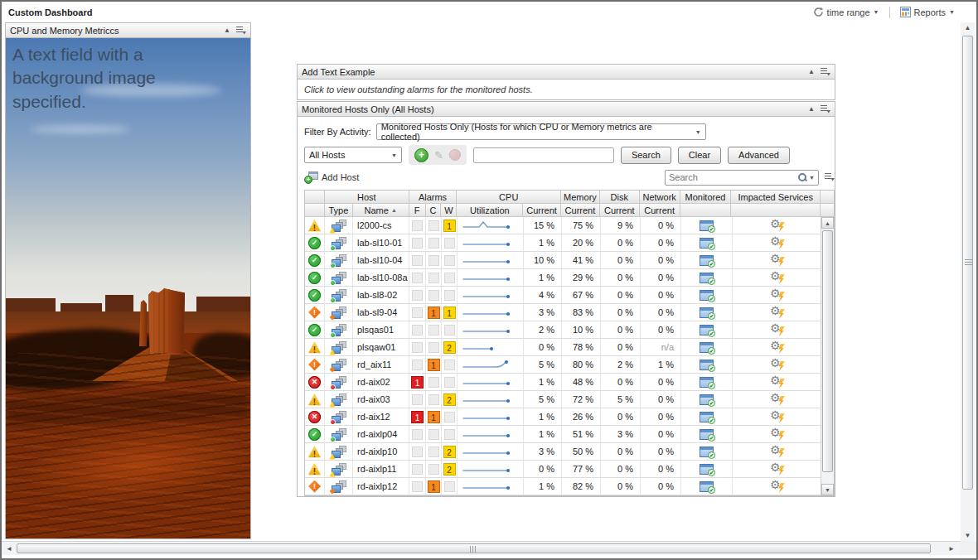 The height and width of the screenshot is (560, 978). Describe the element at coordinates (381, 347) in the screenshot. I see `host-name: plsqaw01` at that location.